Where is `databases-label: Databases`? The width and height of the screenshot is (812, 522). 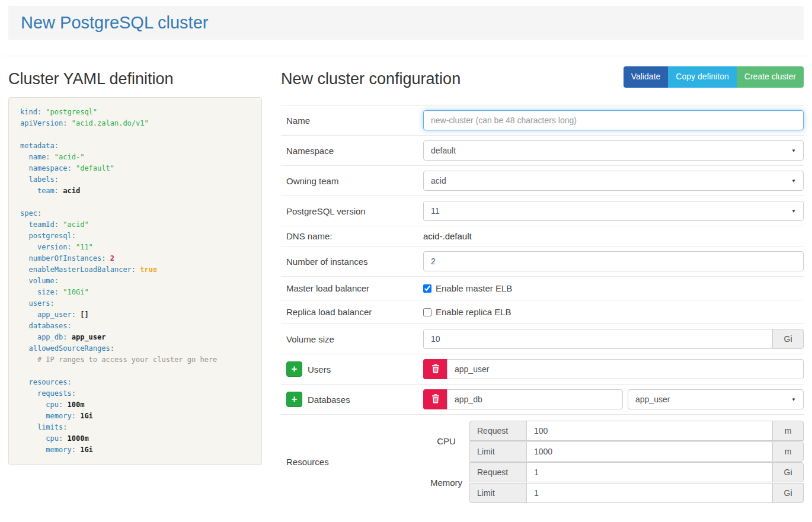
databases-label: Databases is located at coordinates (329, 399).